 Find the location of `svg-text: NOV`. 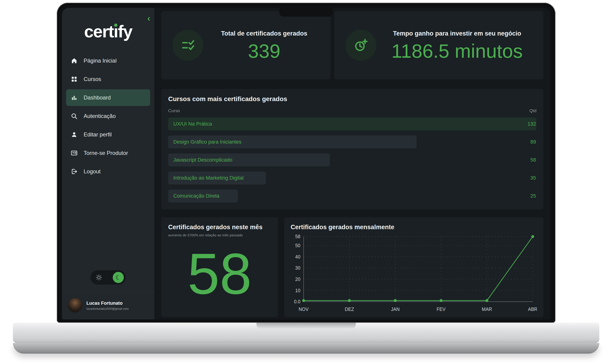

svg-text: NOV is located at coordinates (303, 309).